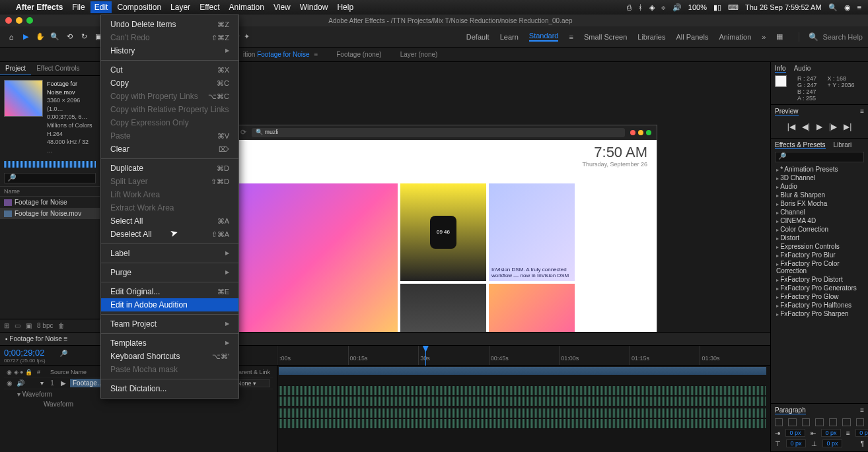 The image size is (868, 452). Describe the element at coordinates (819, 186) in the screenshot. I see `ep-item: Audio` at that location.